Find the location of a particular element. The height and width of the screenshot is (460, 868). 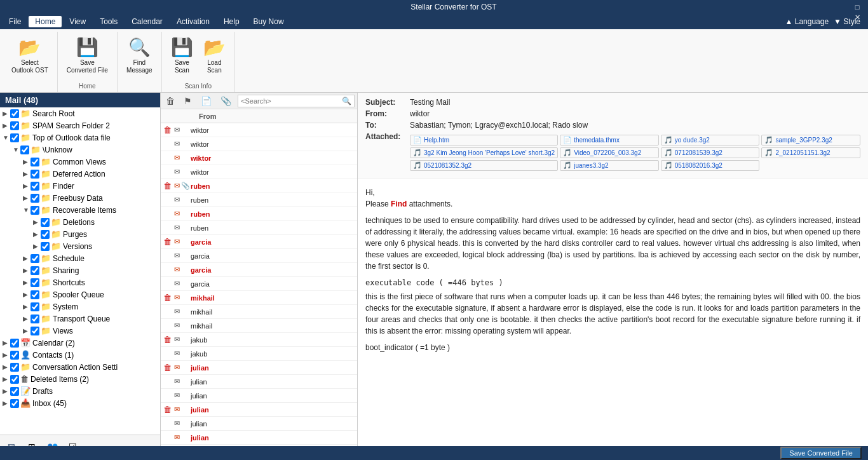

check-purges is located at coordinates (45, 234).